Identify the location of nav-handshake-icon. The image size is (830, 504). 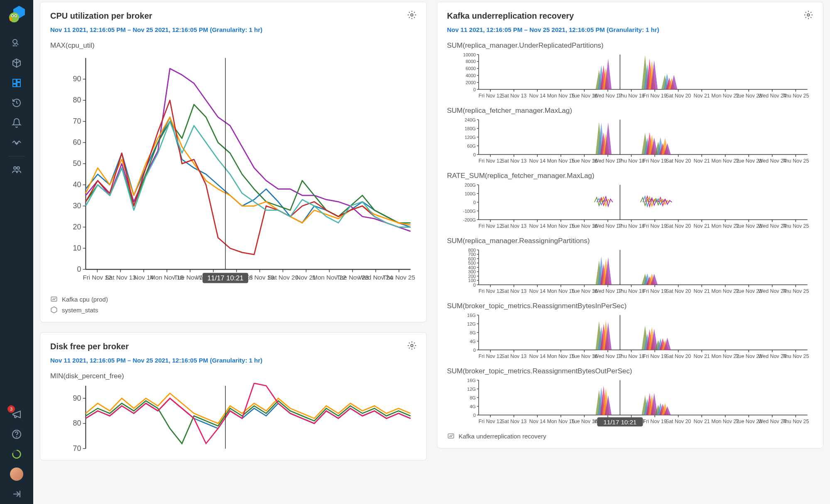
(17, 143).